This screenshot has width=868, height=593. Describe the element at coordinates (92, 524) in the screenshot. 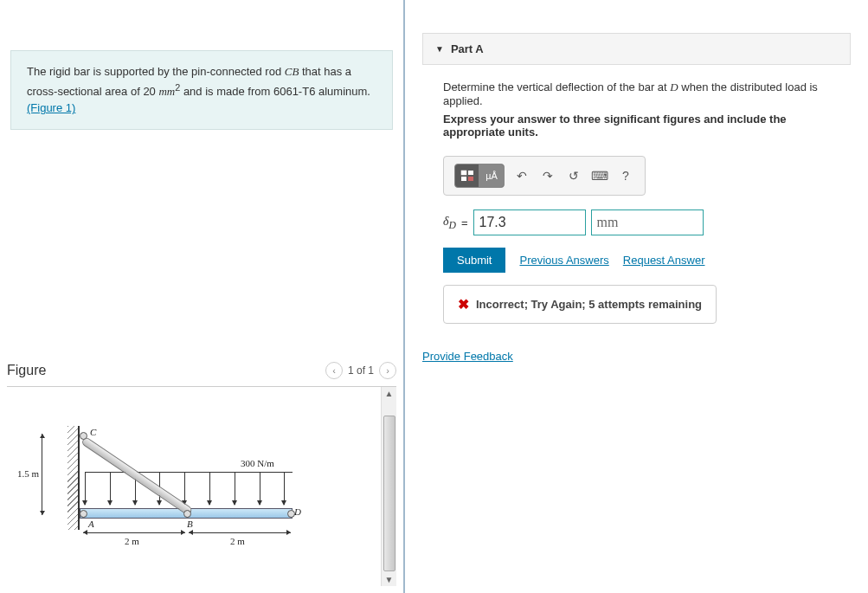

I see `label-a: A` at that location.